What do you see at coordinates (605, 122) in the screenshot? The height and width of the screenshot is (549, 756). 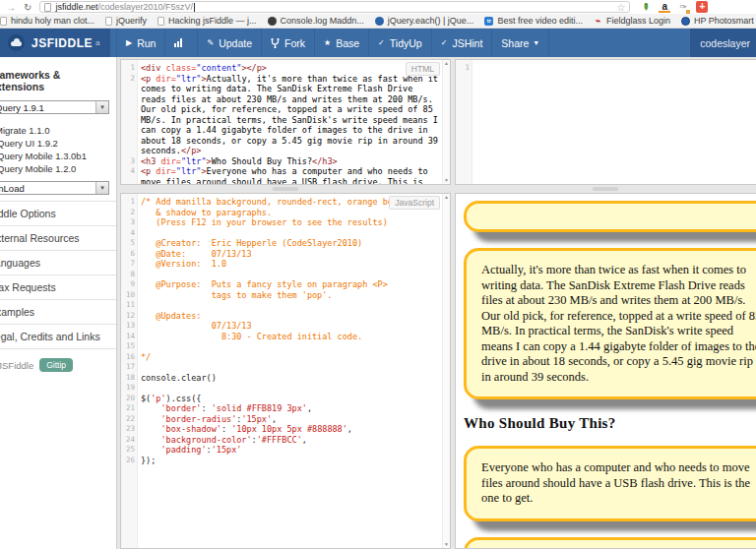 I see `css-editor-panel: 1` at bounding box center [605, 122].